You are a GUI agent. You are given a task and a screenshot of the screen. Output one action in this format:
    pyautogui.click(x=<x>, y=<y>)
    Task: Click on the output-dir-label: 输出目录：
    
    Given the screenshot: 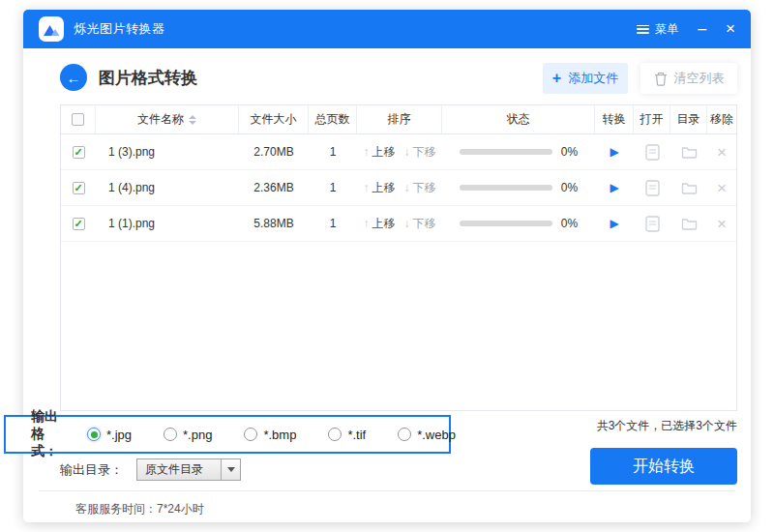 What is the action you would take?
    pyautogui.click(x=91, y=470)
    